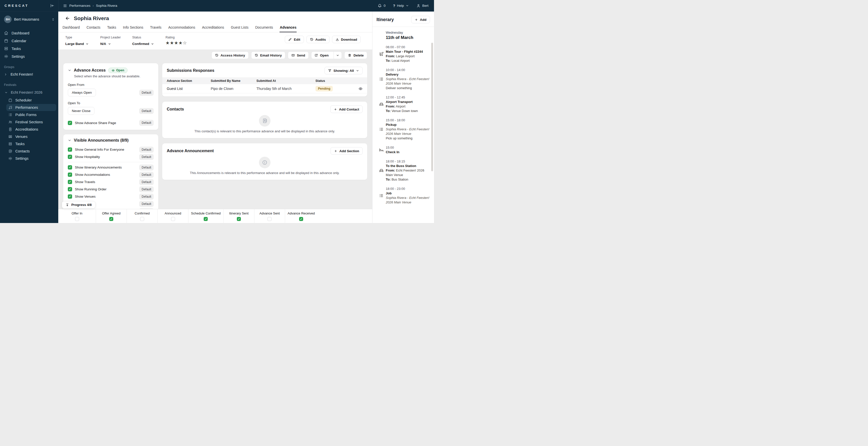 This screenshot has width=868, height=446. Describe the element at coordinates (29, 41) in the screenshot. I see `sidebar-item-calendar: Calendar` at that location.